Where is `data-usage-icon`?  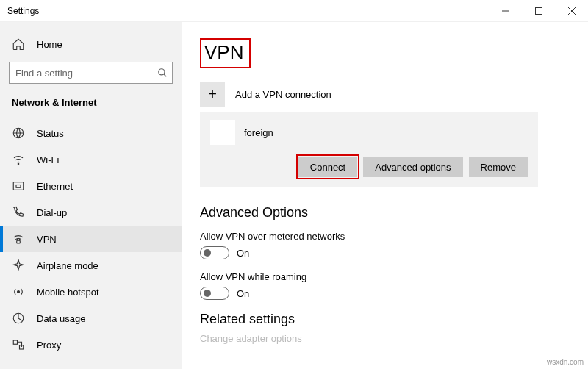
data-usage-icon is located at coordinates (18, 318).